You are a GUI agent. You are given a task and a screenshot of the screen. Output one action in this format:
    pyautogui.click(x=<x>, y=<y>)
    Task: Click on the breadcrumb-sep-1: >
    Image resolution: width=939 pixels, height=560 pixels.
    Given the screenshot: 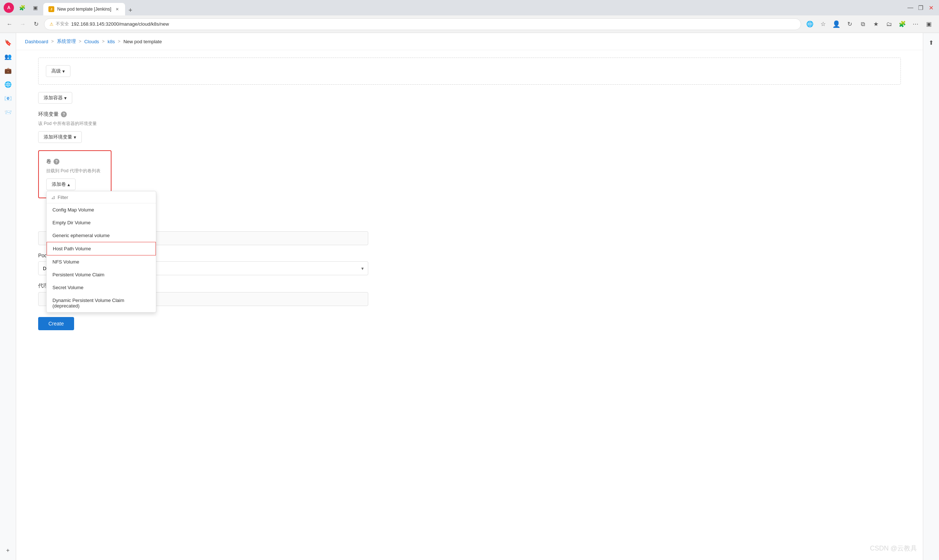 What is the action you would take?
    pyautogui.click(x=53, y=42)
    